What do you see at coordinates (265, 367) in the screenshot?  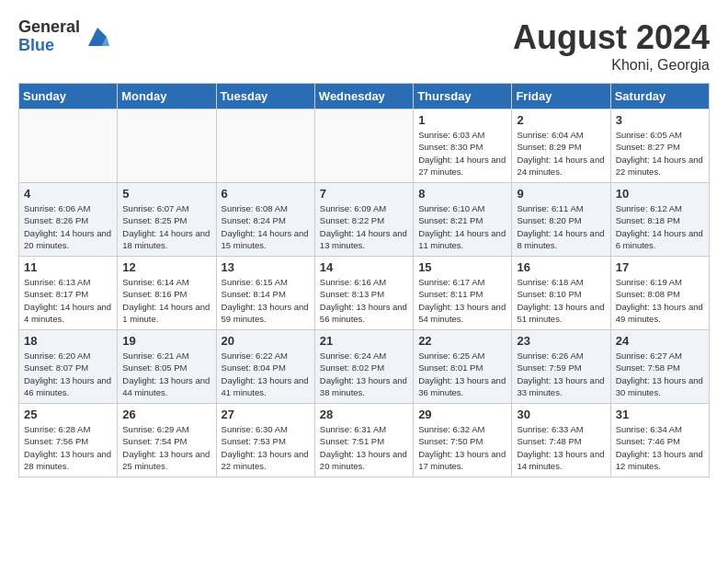 I see `calendar-cell: 20Sunrise: 6:22 AM Sunset: 8:04 PM Dayli…` at bounding box center [265, 367].